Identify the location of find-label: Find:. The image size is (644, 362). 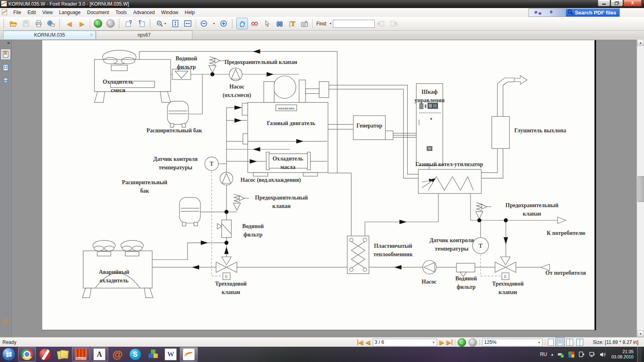
(322, 24).